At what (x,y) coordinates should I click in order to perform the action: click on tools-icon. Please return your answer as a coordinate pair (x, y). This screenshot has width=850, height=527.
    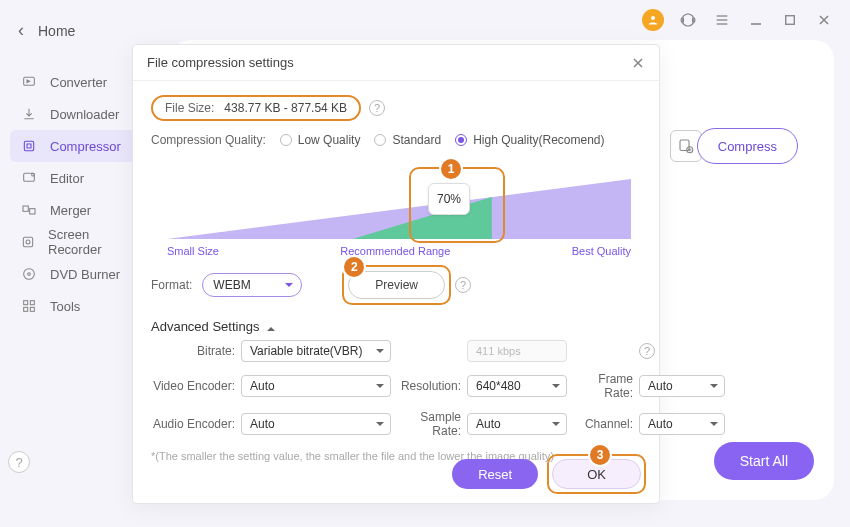
    Looking at the image, I should click on (29, 306).